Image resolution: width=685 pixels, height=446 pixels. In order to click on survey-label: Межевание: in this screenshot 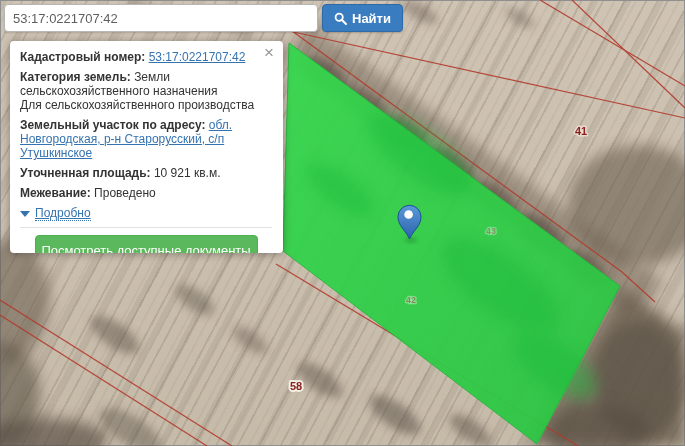, I will do `click(56, 193)`.